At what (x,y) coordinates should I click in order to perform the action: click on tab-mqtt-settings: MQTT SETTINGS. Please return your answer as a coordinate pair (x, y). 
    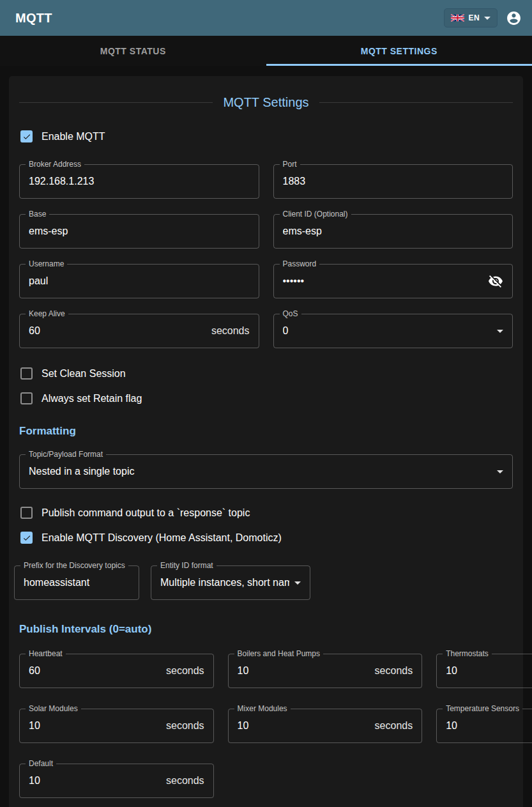
    Looking at the image, I should click on (399, 51).